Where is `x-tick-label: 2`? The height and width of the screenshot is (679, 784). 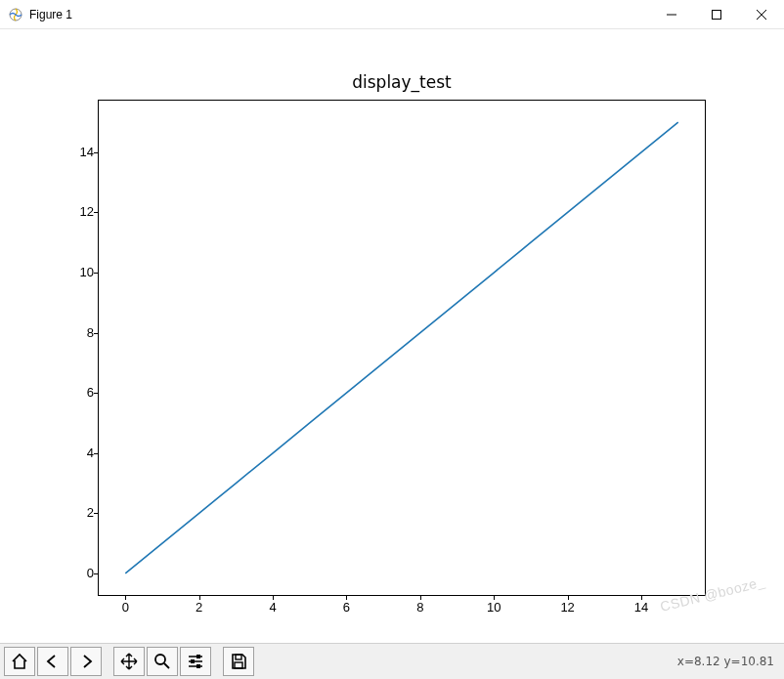
x-tick-label: 2 is located at coordinates (199, 608).